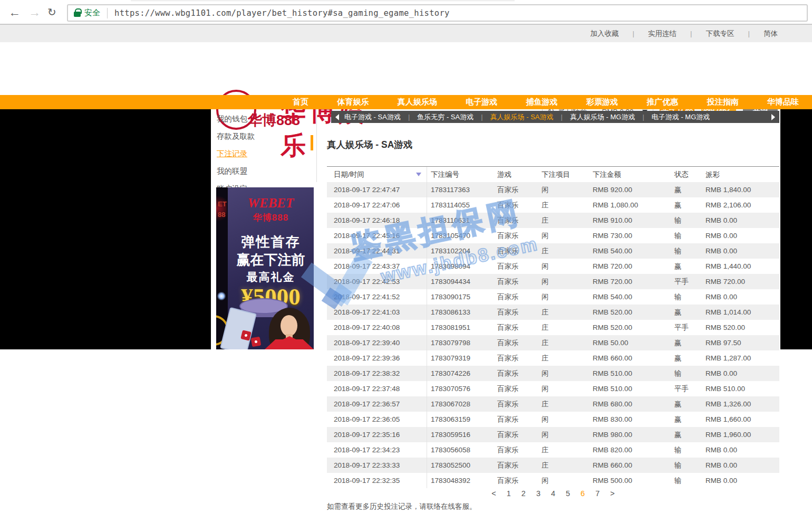 The height and width of the screenshot is (513, 812). What do you see at coordinates (662, 102) in the screenshot?
I see `nav-item: 推广优惠` at bounding box center [662, 102].